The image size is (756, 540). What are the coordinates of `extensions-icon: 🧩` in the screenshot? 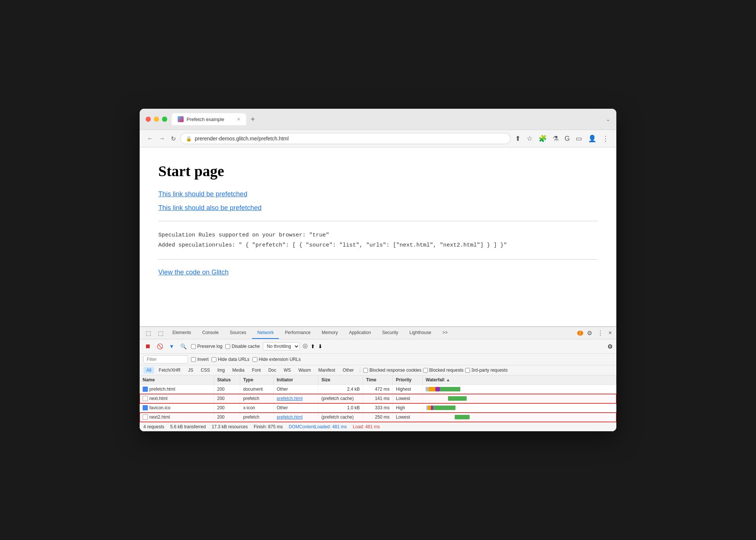 It's located at (543, 139).